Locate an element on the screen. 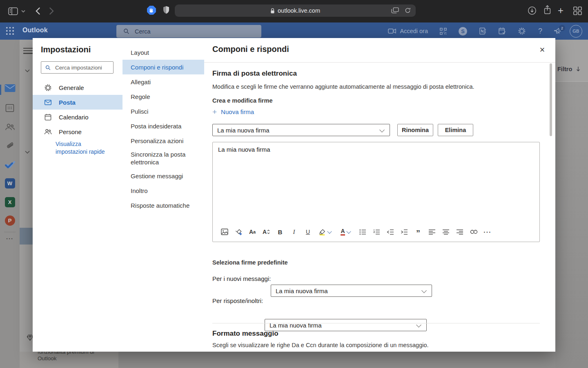 The height and width of the screenshot is (368, 588). section-inoltro: Inoltro is located at coordinates (163, 191).